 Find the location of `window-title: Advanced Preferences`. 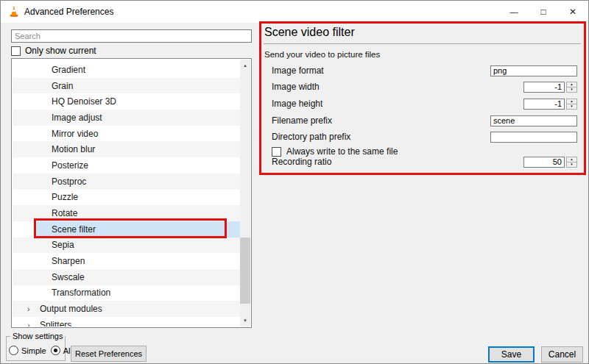

window-title: Advanced Preferences is located at coordinates (69, 12).